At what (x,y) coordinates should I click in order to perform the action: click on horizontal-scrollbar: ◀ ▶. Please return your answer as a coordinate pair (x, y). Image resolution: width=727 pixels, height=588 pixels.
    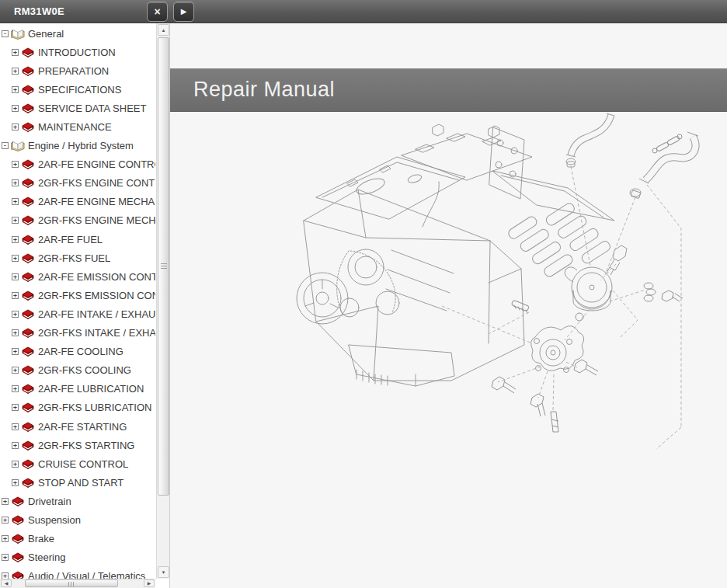
    Looking at the image, I should click on (78, 583).